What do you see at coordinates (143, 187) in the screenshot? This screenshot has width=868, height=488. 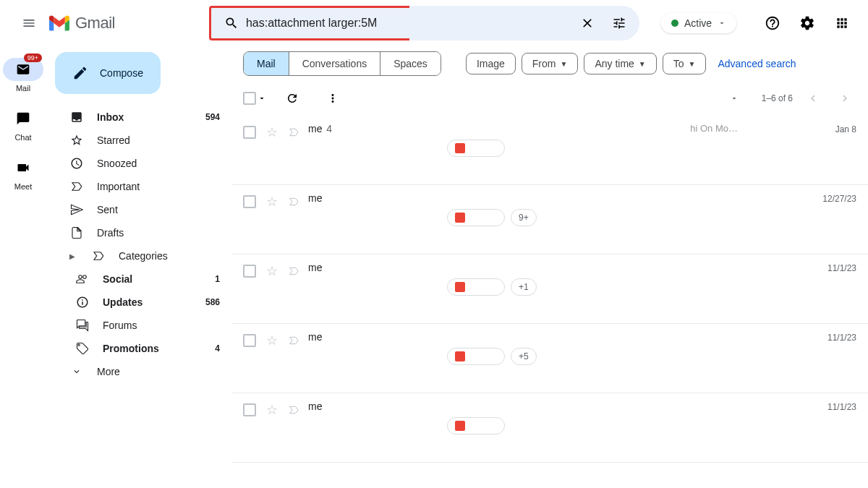 I see `folder-important: Important` at bounding box center [143, 187].